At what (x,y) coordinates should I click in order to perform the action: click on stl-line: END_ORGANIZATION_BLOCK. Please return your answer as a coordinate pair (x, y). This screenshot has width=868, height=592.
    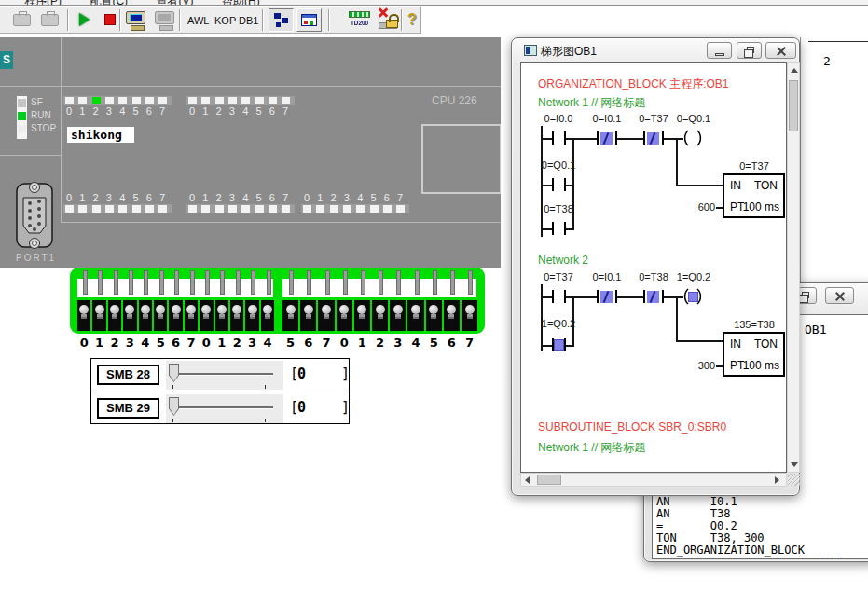
    Looking at the image, I should click on (731, 550).